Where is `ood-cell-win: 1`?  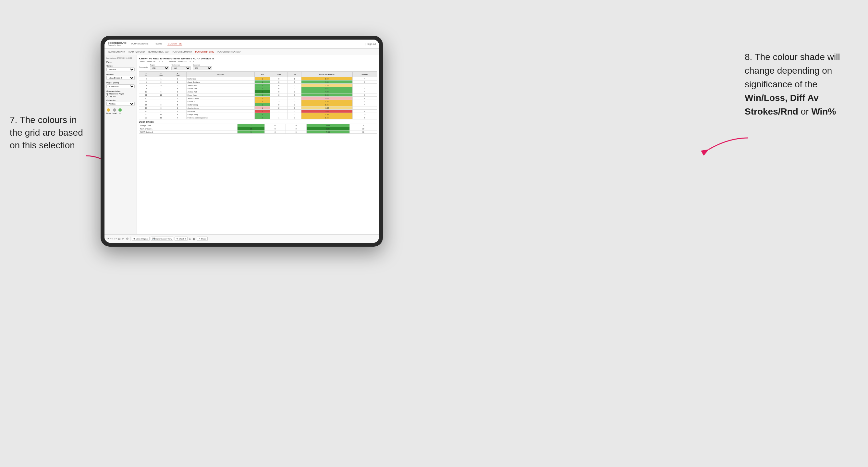
ood-cell-win: 1 is located at coordinates (251, 126).